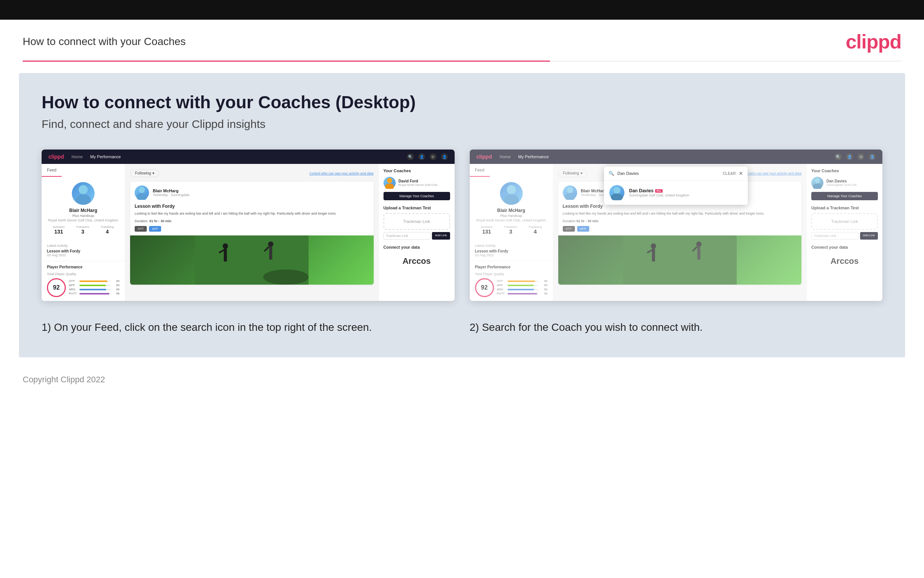 The width and height of the screenshot is (924, 578). What do you see at coordinates (77, 157) in the screenshot?
I see `nav-home: Home` at bounding box center [77, 157].